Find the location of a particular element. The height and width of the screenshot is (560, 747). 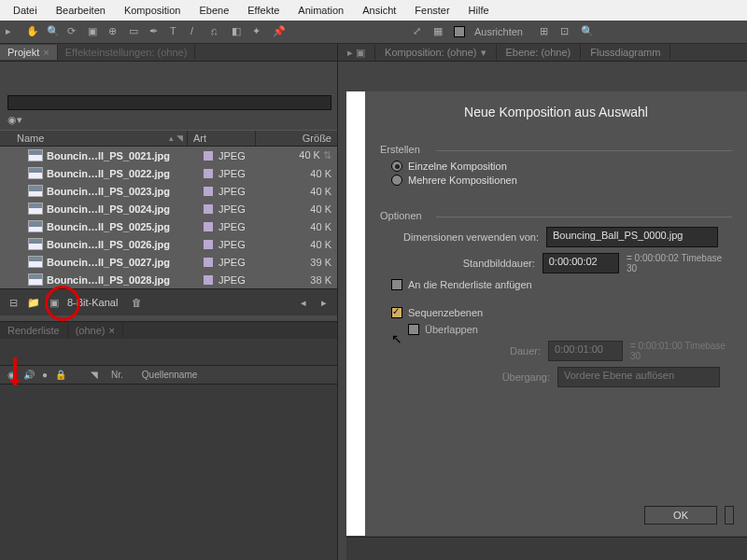

file-row: Bouncin…ll_PS_0023.jpgJPEG40 K is located at coordinates (168, 190).